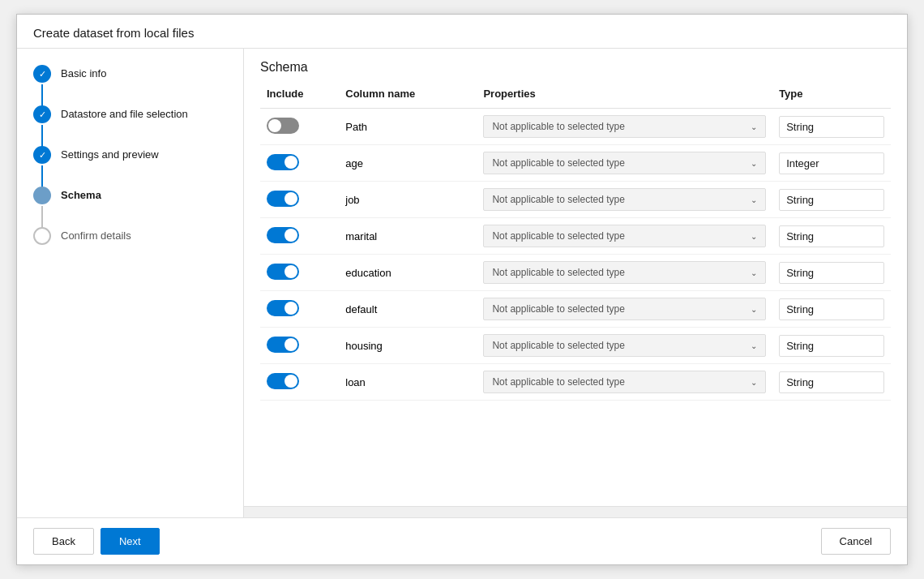 This screenshot has height=579, width=924. What do you see at coordinates (856, 542) in the screenshot?
I see `cancel-button: Cancel` at bounding box center [856, 542].